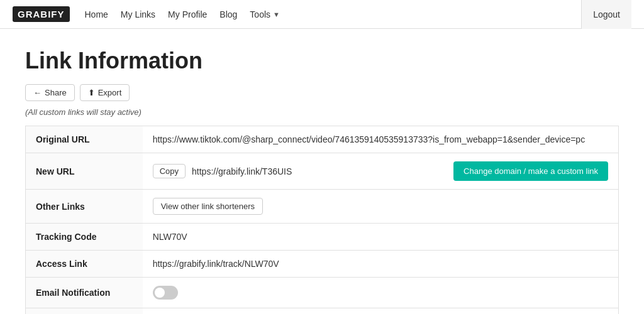  Describe the element at coordinates (260, 14) in the screenshot. I see `nav-tools: Tools` at that location.